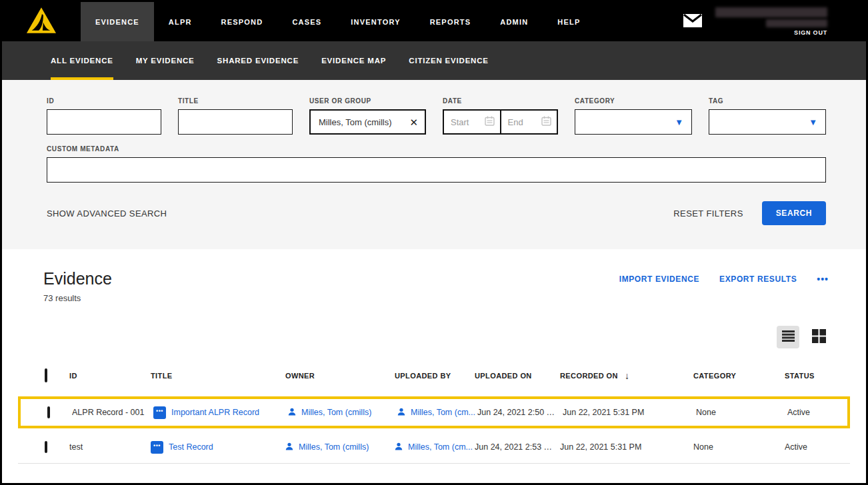  I want to click on title-input, so click(235, 122).